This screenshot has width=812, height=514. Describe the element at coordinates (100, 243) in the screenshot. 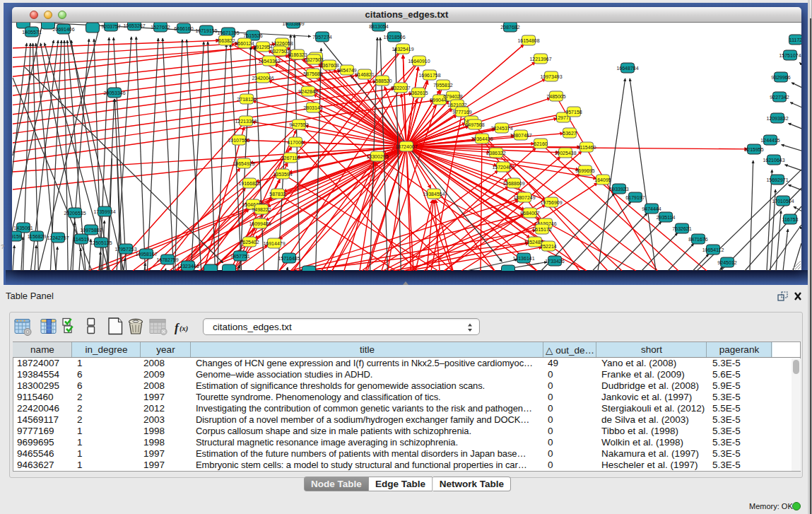

I see `svg-text: 12505135` at that location.